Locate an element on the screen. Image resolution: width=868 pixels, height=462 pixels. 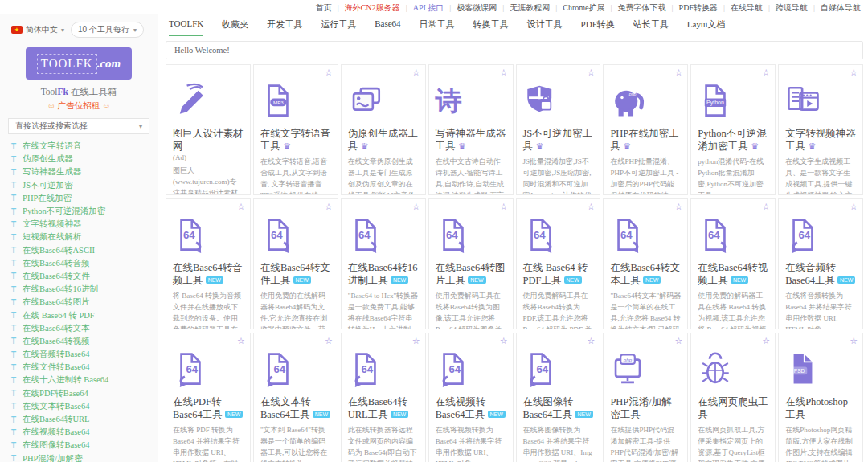
ad-slot-notice: ☺ 广告位招租 ☺ is located at coordinates (79, 106).